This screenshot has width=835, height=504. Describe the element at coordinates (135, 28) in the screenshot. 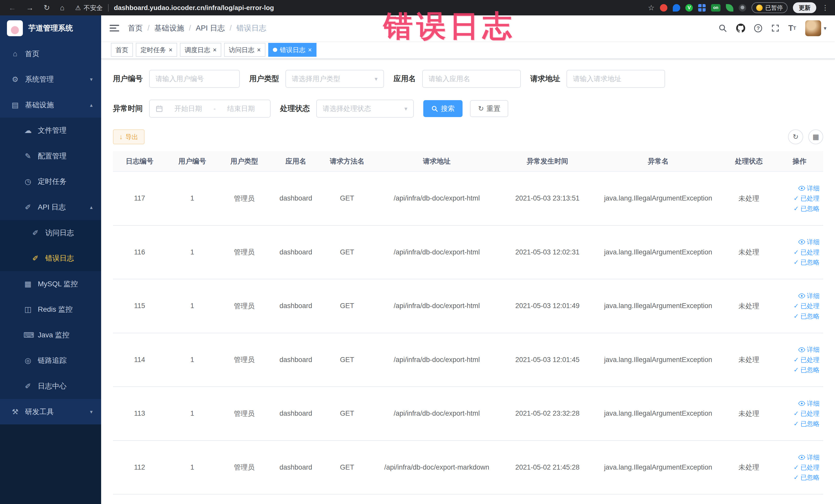

I see `breadcrumb-item: 首页` at that location.